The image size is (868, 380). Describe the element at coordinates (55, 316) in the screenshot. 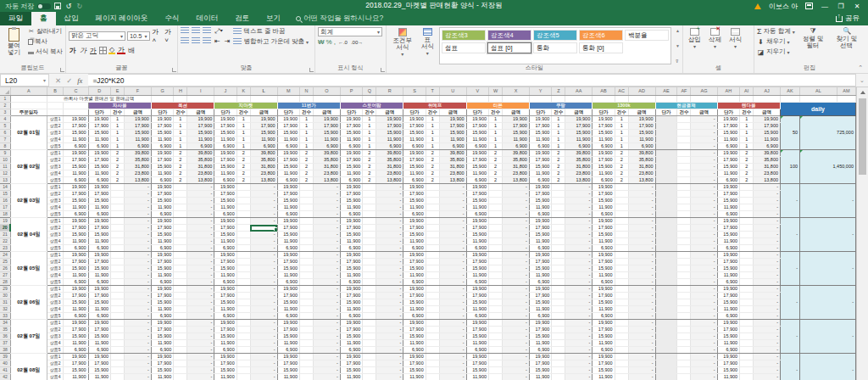

I see `product-cell: 상품5` at that location.